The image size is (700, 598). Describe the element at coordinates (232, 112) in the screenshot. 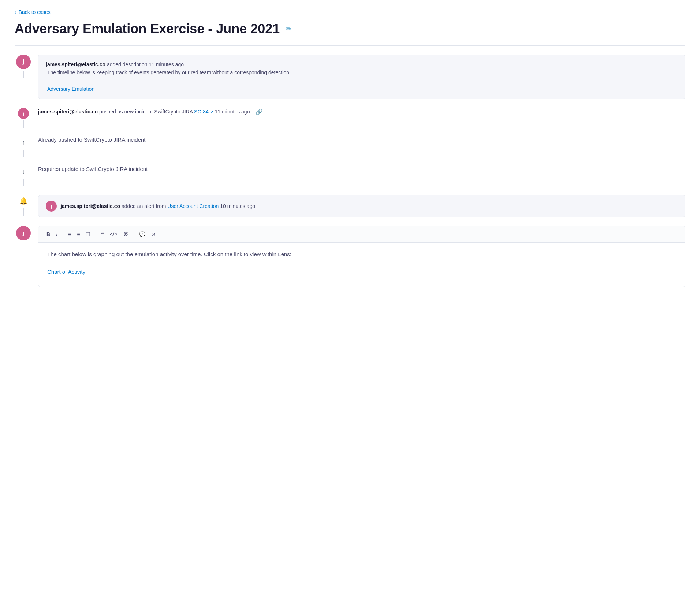

I see `pushed-time: 11 minutes ago` at that location.